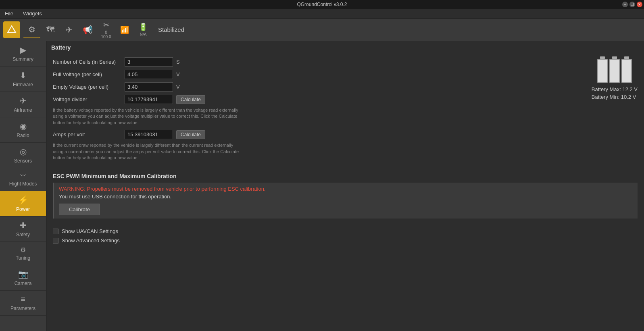  I want to click on flightmodes-icon: 〰, so click(23, 176).